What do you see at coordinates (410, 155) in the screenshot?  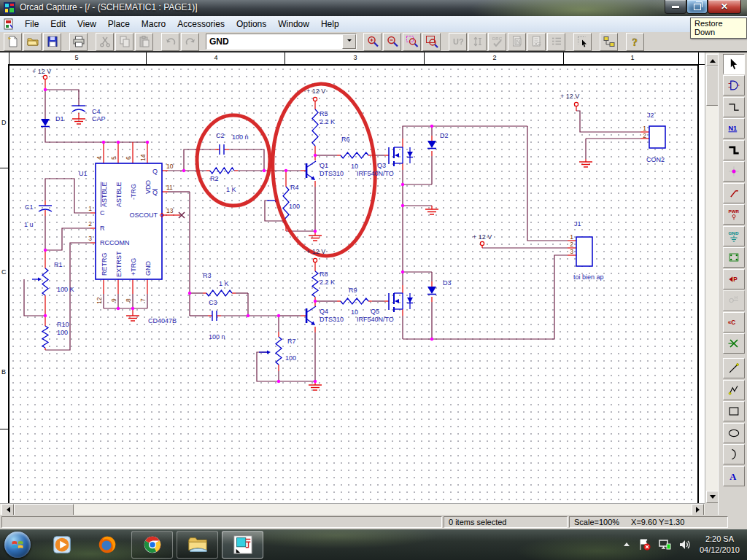 I see `mosfet-Q3` at bounding box center [410, 155].